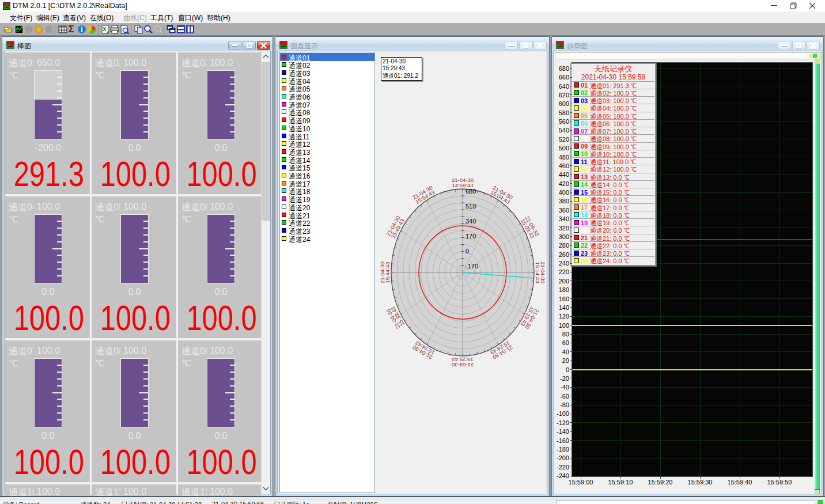 This screenshot has width=825, height=504. What do you see at coordinates (472, 266) in the screenshot?
I see `svg-text: -170` at bounding box center [472, 266].